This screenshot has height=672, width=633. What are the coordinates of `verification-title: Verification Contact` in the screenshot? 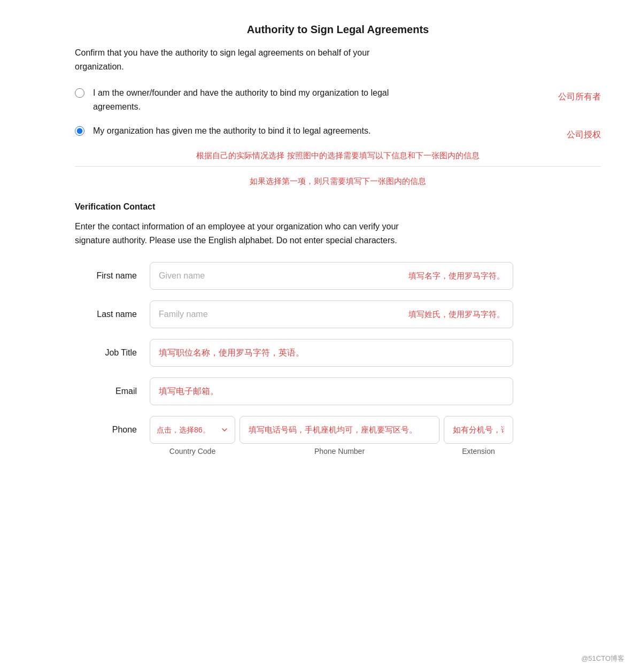 It's located at (338, 207).